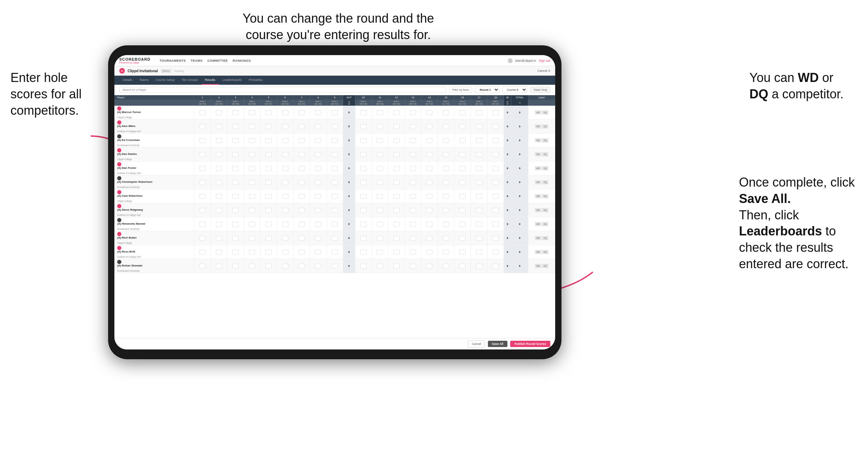 This screenshot has height=467, width=868. Describe the element at coordinates (396, 127) in the screenshot. I see `hole-12-input-cell` at that location.